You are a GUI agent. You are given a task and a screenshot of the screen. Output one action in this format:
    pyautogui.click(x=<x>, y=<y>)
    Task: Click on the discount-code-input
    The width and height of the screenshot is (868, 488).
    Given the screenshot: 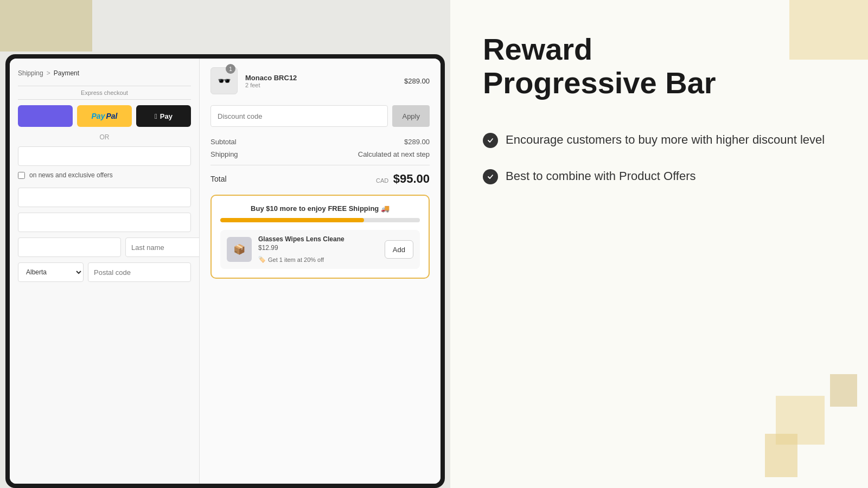 What is the action you would take?
    pyautogui.click(x=299, y=116)
    